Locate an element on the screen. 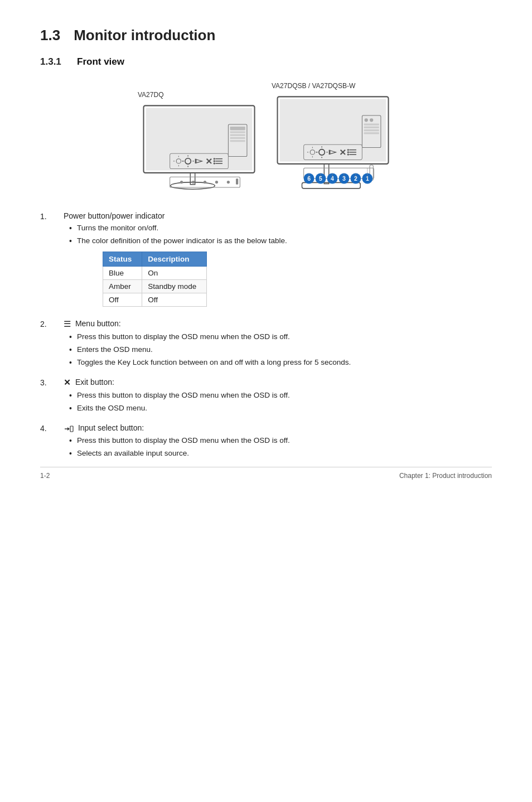  item-num-4: 4. is located at coordinates (52, 428).